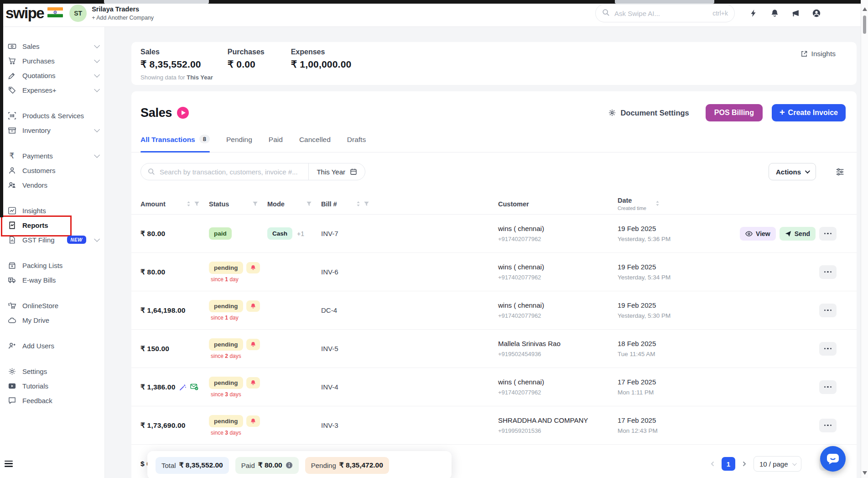 The image size is (868, 478). What do you see at coordinates (774, 13) in the screenshot?
I see `notifications-button` at bounding box center [774, 13].